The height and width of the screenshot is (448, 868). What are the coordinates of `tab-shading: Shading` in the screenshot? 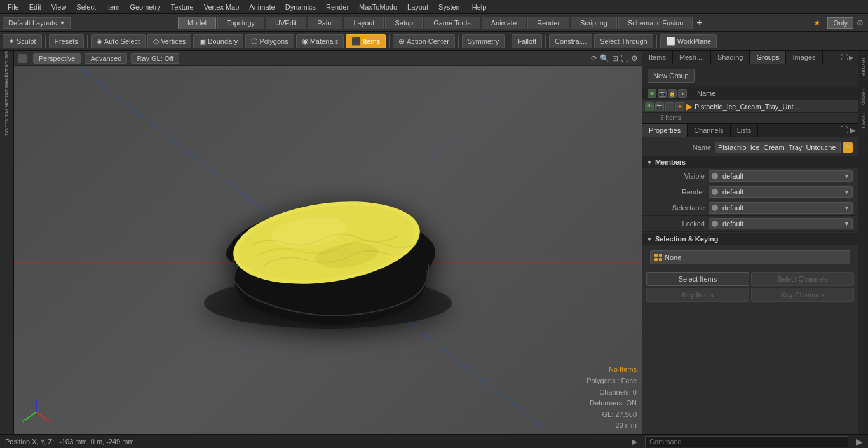 It's located at (731, 57).